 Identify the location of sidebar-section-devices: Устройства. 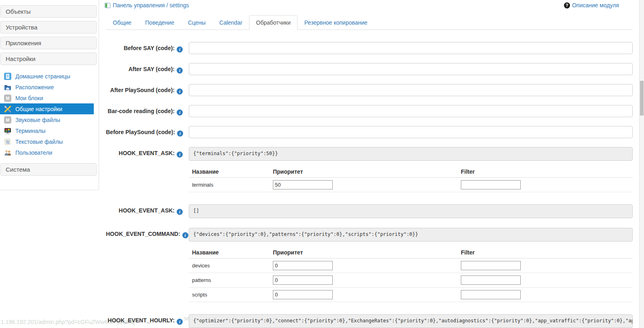
(49, 27).